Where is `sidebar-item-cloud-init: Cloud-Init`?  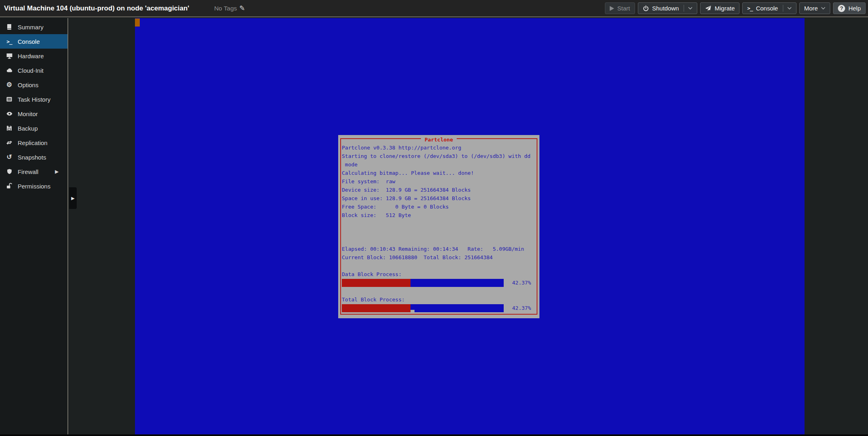 sidebar-item-cloud-init: Cloud-Init is located at coordinates (34, 70).